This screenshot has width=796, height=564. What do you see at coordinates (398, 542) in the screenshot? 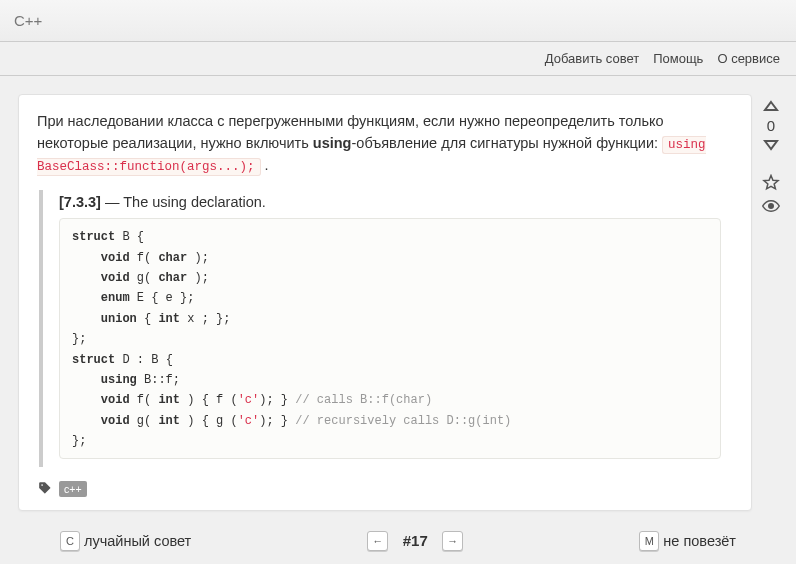
I see `bottom-nav: С лучайный совет ← #17 → М не повезёт` at bounding box center [398, 542].